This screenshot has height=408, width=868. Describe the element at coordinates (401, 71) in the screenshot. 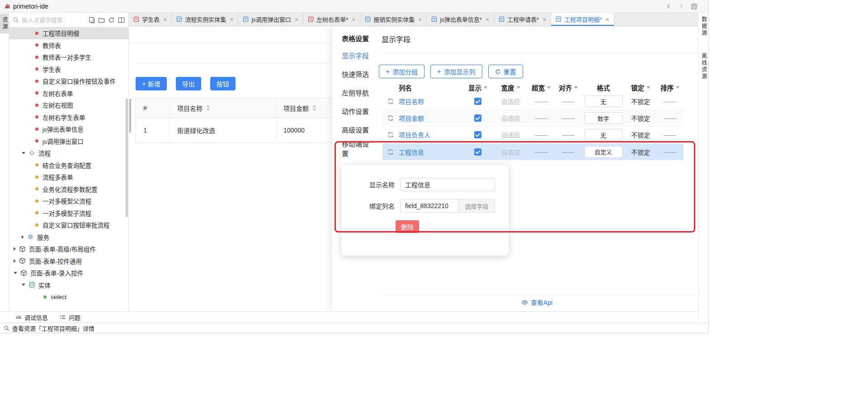

I see `add-group-button: 添加分组` at that location.